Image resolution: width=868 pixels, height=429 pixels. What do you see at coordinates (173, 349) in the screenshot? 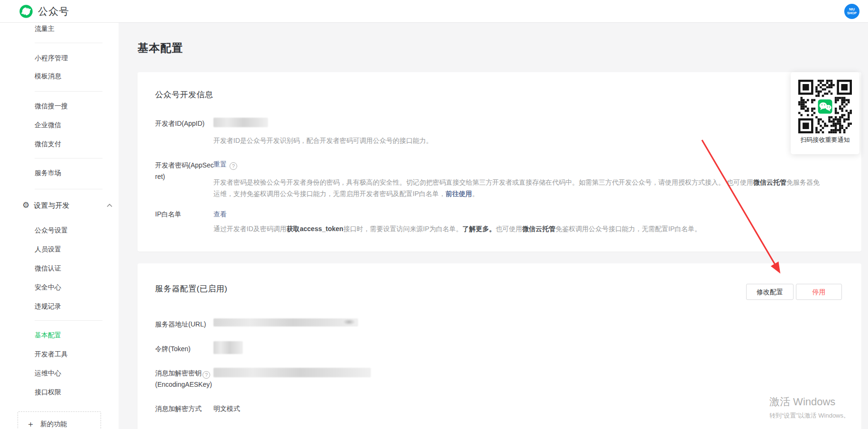
I see `token-label: 令牌(Token)` at bounding box center [173, 349].